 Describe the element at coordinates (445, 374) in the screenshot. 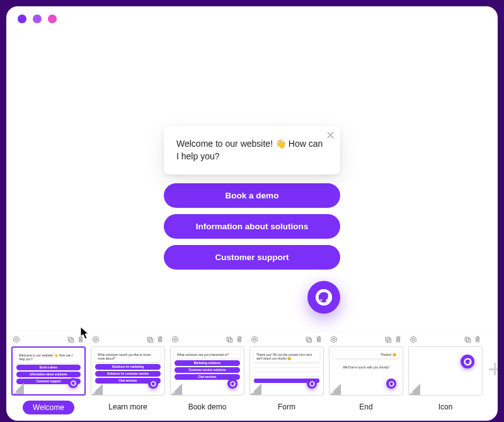

I see `slide-column: 6Icon` at that location.